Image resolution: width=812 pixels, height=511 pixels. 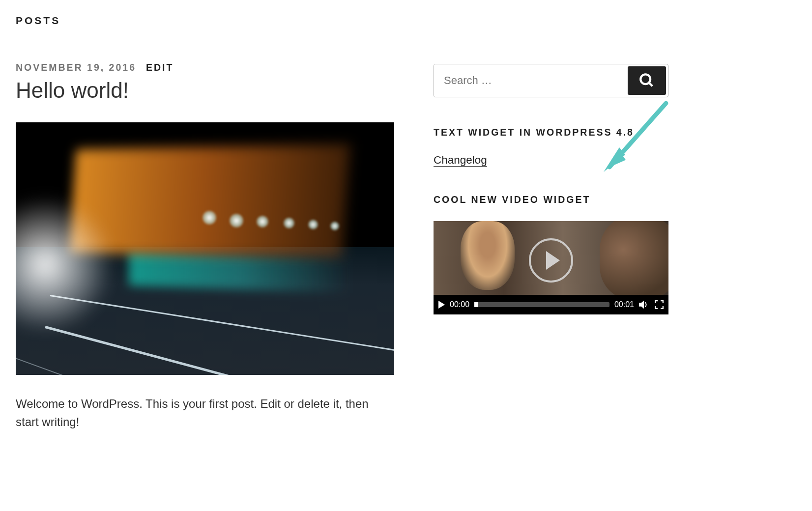 I want to click on fullscreen-icon, so click(x=659, y=305).